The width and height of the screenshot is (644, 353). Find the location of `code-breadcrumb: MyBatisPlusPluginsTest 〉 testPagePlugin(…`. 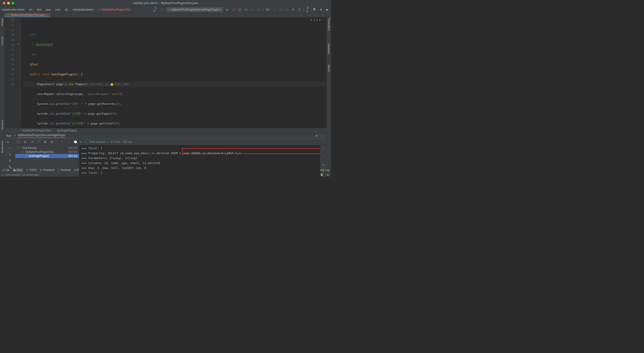

code-breadcrumb: MyBatisPlusPluginsTest 〉 testPagePlugin(… is located at coordinates (166, 130).